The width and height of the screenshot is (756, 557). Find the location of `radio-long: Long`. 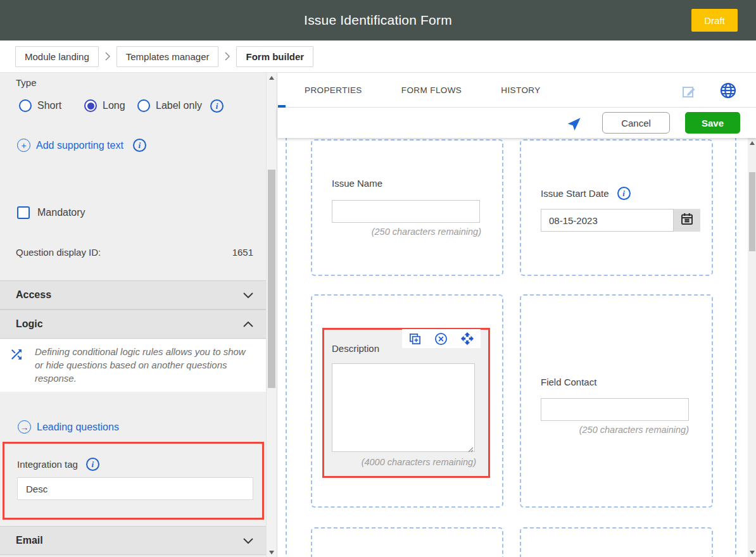

radio-long: Long is located at coordinates (105, 106).